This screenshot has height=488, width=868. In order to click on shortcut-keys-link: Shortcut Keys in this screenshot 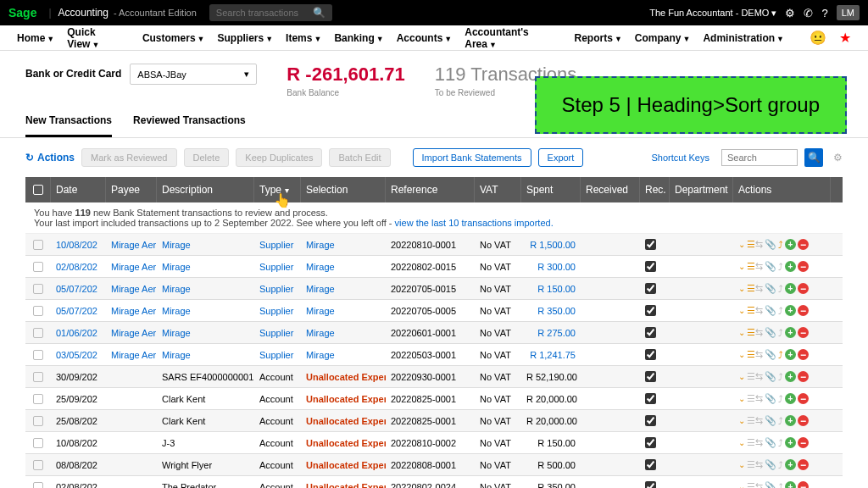, I will do `click(681, 158)`.